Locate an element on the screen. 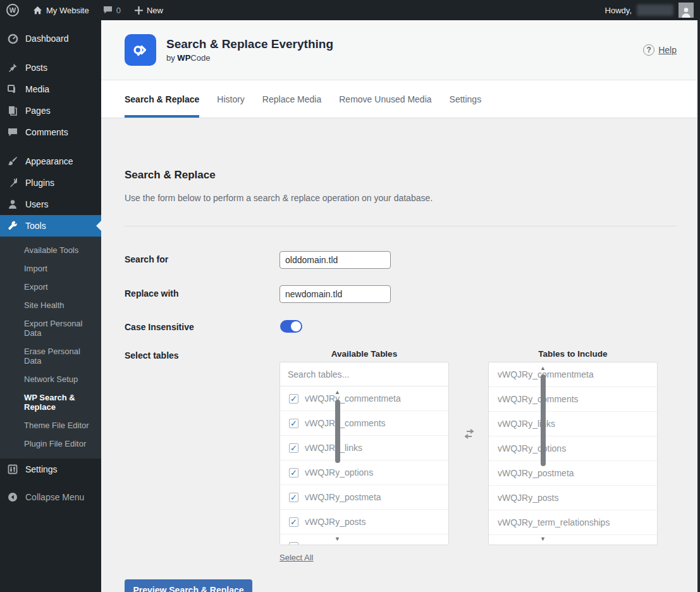 This screenshot has height=592, width=700. available-table-row-partial: ✓ is located at coordinates (364, 540).